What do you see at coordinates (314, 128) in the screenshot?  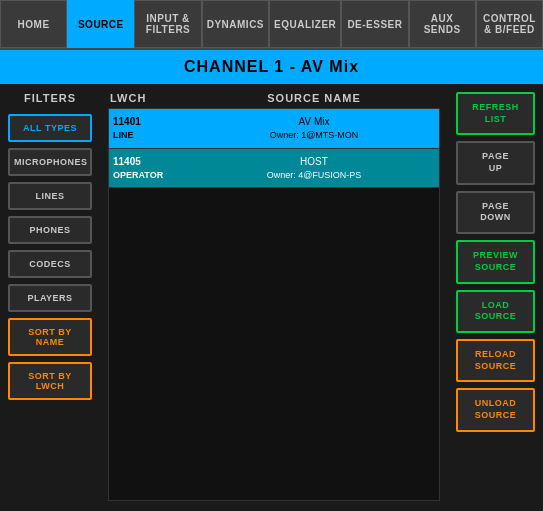 I see `name-cell-1: AV Mix Owner: 1@MTS-MON` at bounding box center [314, 128].